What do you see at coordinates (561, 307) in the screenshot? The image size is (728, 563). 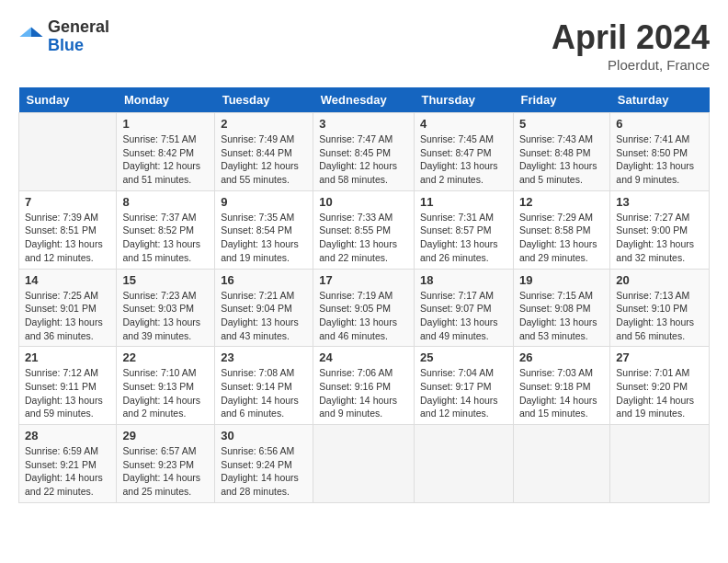 I see `day-cell: 19Sunrise: 7:15 AMSunset: 9:08 PMDayligh…` at bounding box center [561, 307].